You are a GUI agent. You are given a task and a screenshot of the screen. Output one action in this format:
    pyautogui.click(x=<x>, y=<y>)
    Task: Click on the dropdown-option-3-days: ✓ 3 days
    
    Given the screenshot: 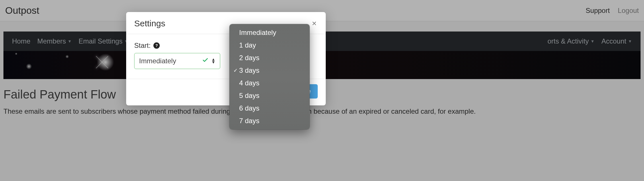 What is the action you would take?
    pyautogui.click(x=270, y=70)
    